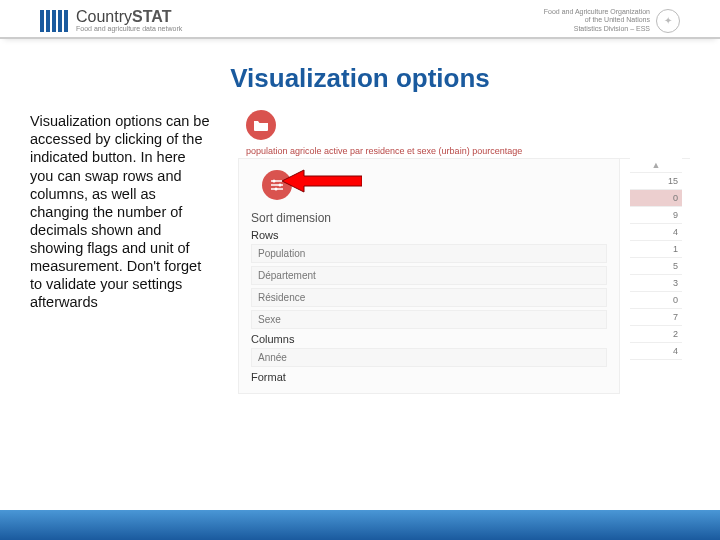 The width and height of the screenshot is (720, 540). Describe the element at coordinates (429, 339) in the screenshot. I see `columns-label: Columns` at that location.